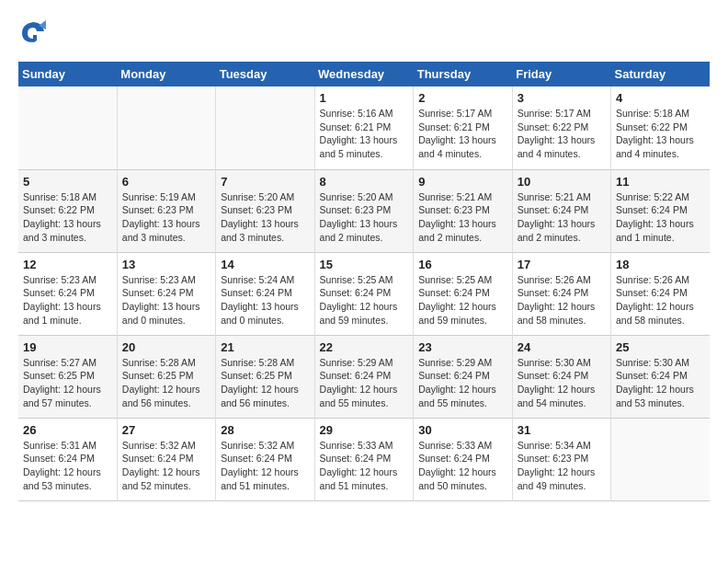  Describe the element at coordinates (364, 431) in the screenshot. I see `day-number: 29` at that location.